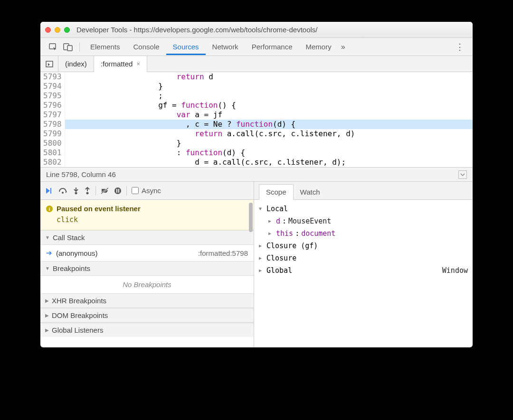  What do you see at coordinates (76, 191) in the screenshot?
I see `step-into-icon` at bounding box center [76, 191].